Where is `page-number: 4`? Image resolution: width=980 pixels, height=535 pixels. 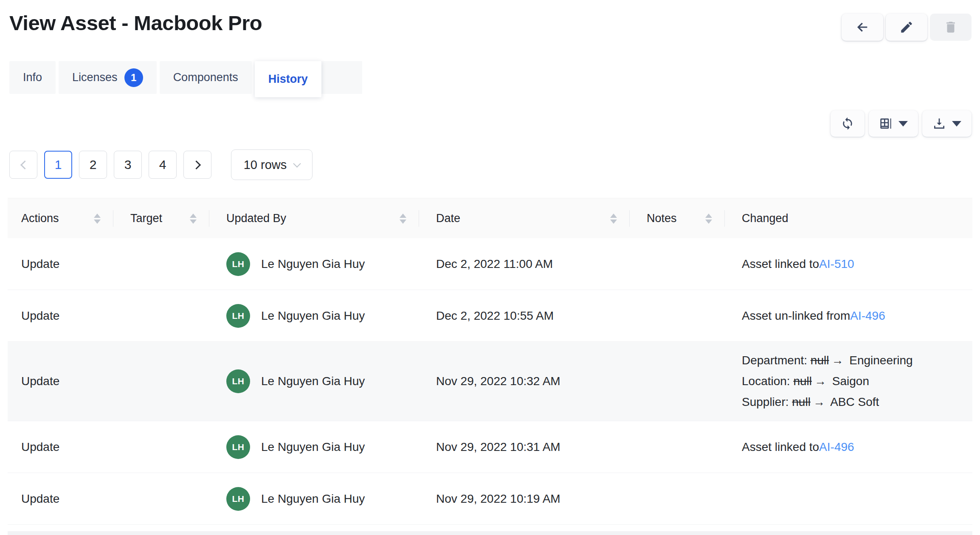 page-number: 4 is located at coordinates (163, 165).